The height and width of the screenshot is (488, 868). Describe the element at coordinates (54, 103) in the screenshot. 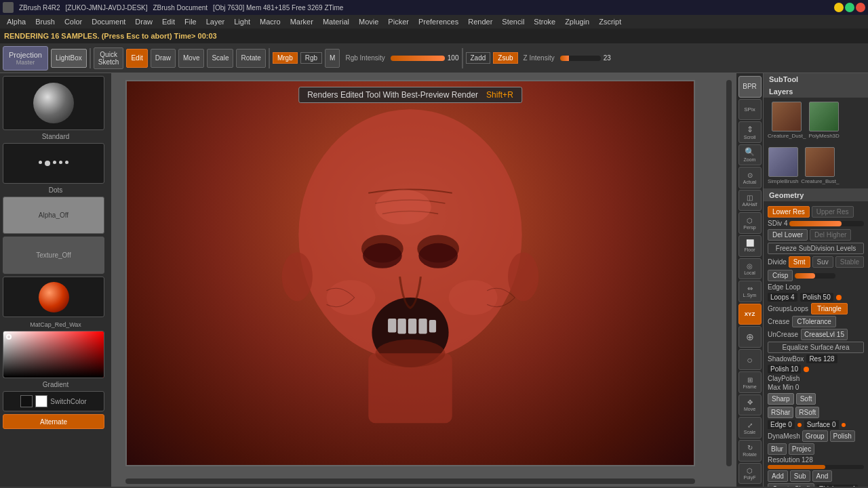

I see `brush-preview` at that location.